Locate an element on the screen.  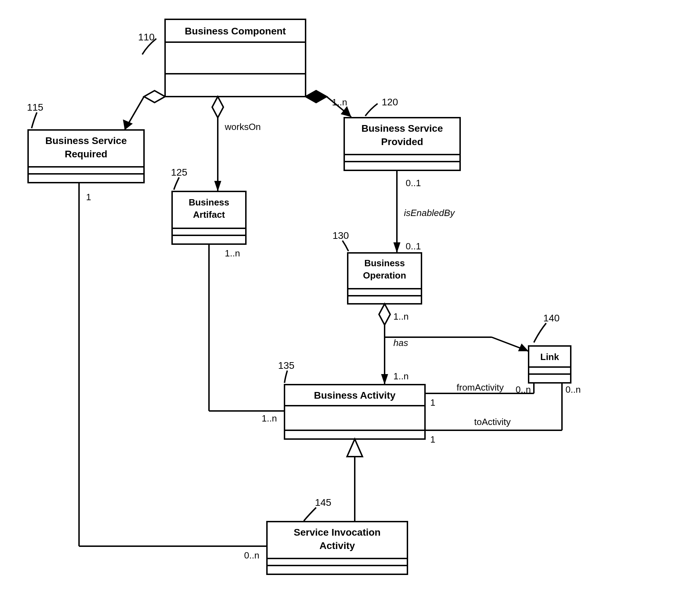
class-link: Link is located at coordinates (550, 365).